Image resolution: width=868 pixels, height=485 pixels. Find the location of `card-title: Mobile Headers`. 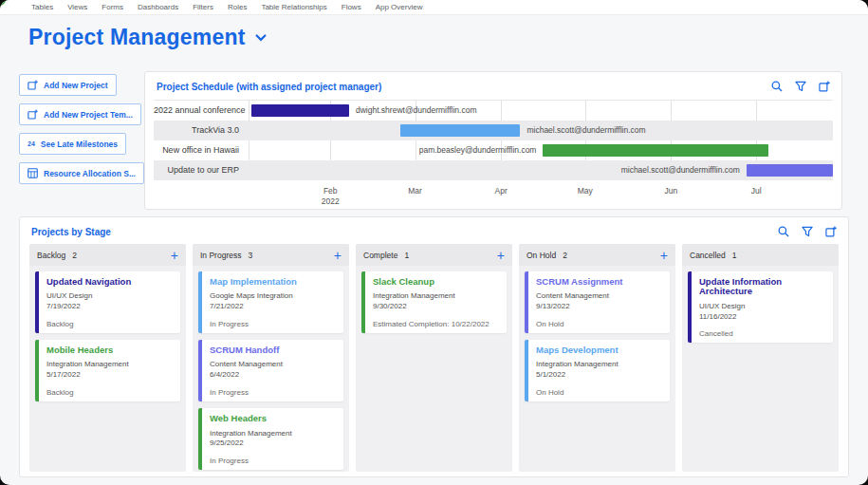

card-title: Mobile Headers is located at coordinates (110, 350).